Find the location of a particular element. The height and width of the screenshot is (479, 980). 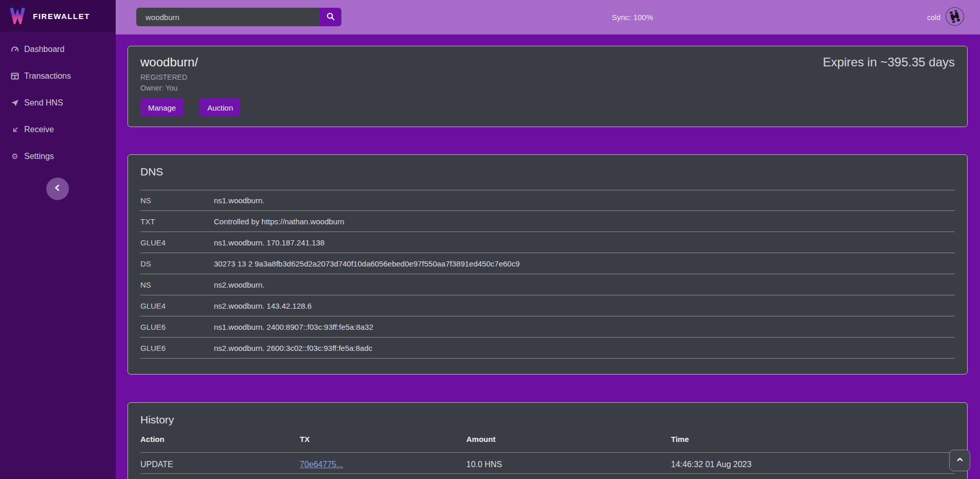

domain-actions: Manage Auction is located at coordinates (548, 108).